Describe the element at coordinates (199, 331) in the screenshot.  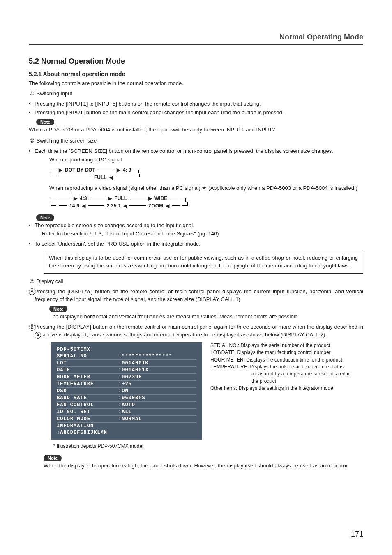
I see `item-3-b-text: Pressing the [DISPLAY] button on the rem…` at that location.